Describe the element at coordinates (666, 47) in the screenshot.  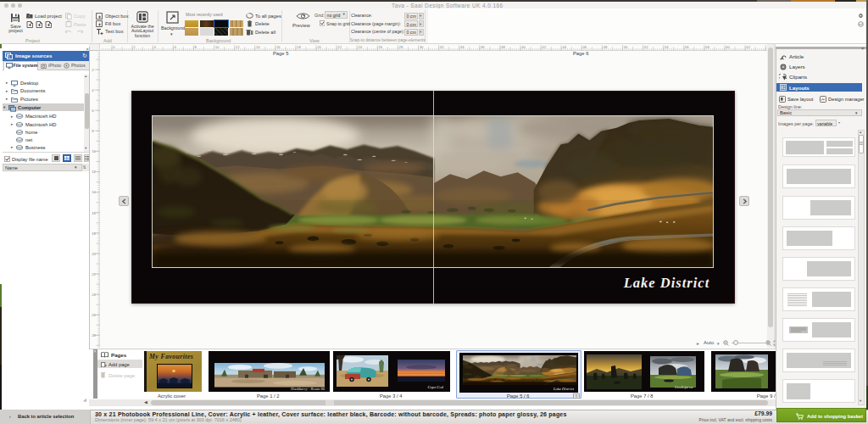
I see `svg-text: 54` at that location.